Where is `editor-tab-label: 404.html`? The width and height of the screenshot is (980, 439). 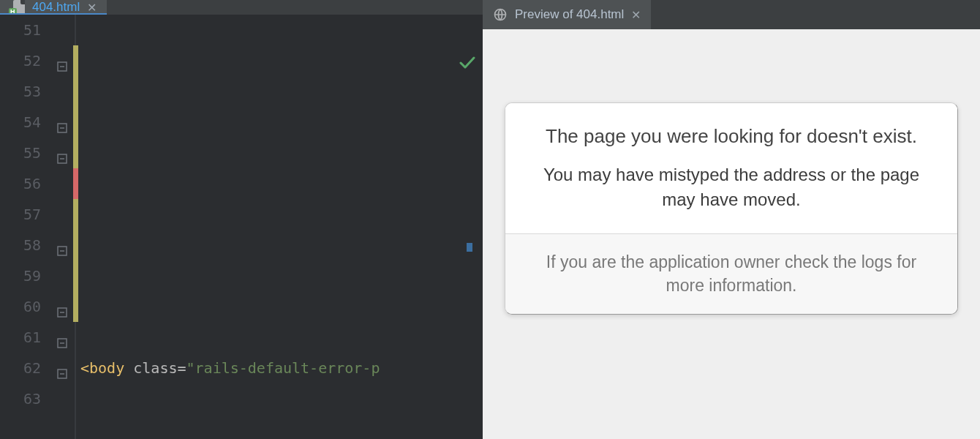
editor-tab-label: 404.html is located at coordinates (56, 7).